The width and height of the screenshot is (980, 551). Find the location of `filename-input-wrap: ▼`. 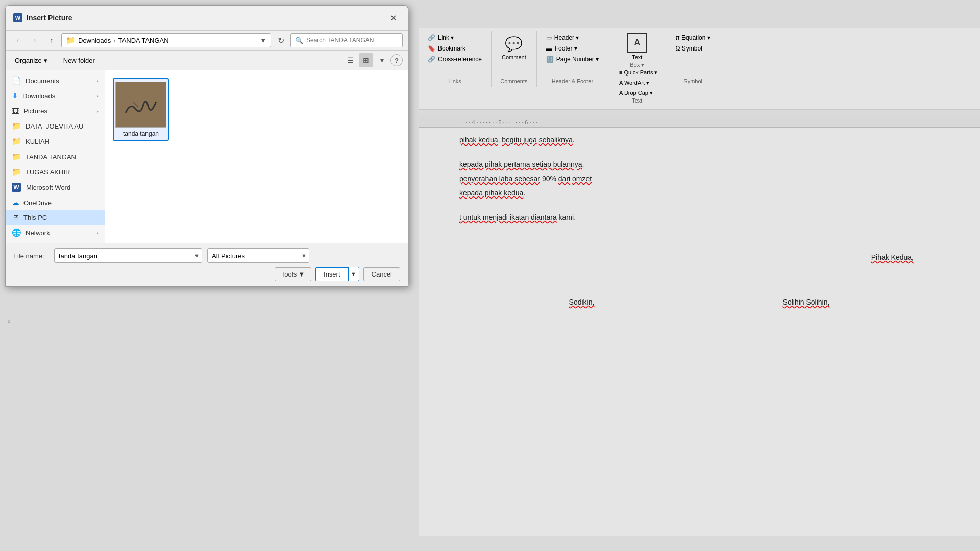

filename-input-wrap: ▼ is located at coordinates (128, 256).